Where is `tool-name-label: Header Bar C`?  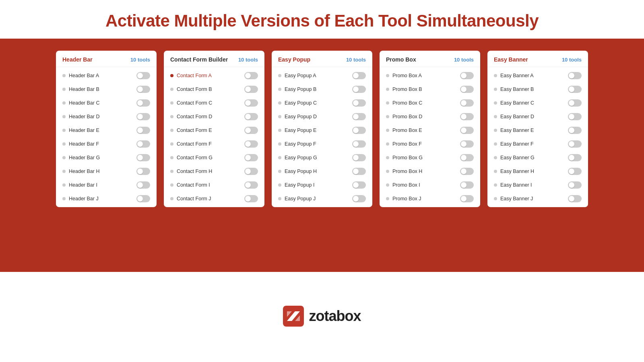 tool-name-label: Header Bar C is located at coordinates (84, 103).